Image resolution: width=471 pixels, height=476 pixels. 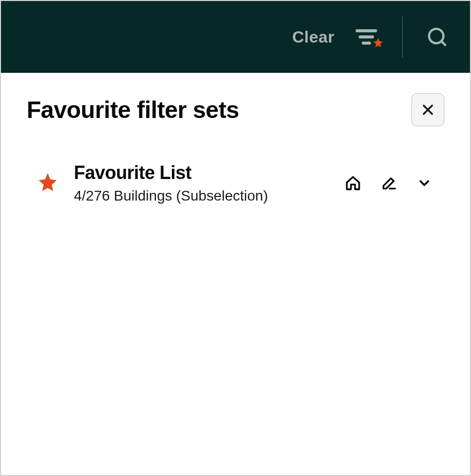 What do you see at coordinates (437, 37) in the screenshot?
I see `search-button` at bounding box center [437, 37].